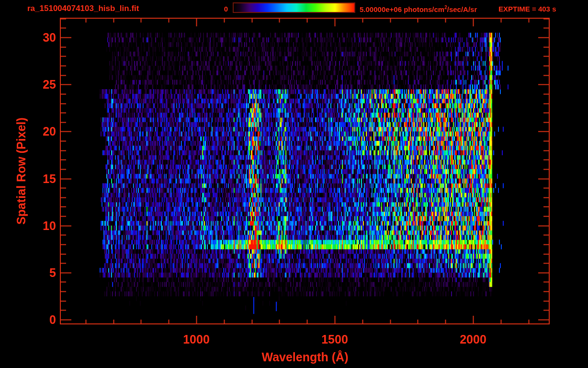 This screenshot has height=368, width=588. Describe the element at coordinates (21, 171) in the screenshot. I see `y-axis-title: Spatial Row (Pixel)` at that location.